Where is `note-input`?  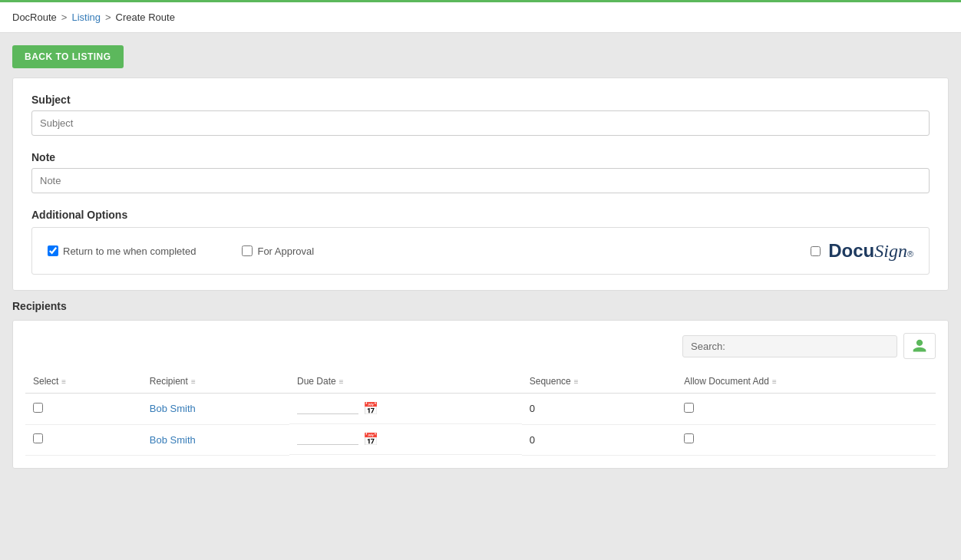
note-input is located at coordinates (480, 181).